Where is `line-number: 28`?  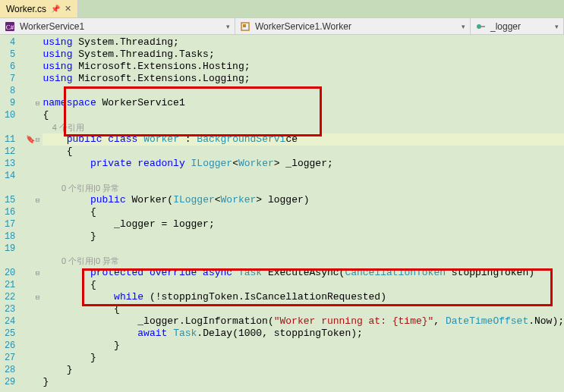 line-number: 28 is located at coordinates (8, 370).